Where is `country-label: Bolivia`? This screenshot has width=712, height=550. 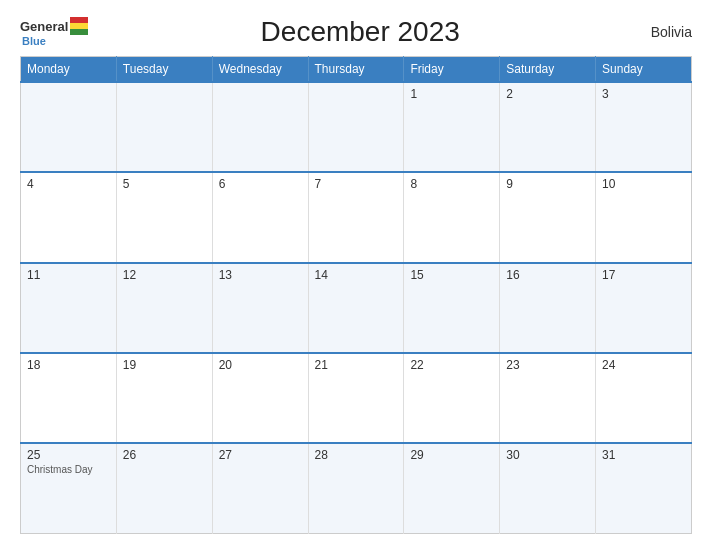
country-label: Bolivia is located at coordinates (662, 32).